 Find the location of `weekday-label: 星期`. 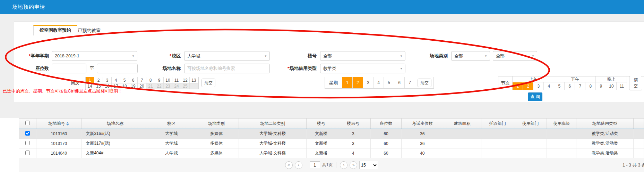

weekday-label: 星期 is located at coordinates (334, 83).